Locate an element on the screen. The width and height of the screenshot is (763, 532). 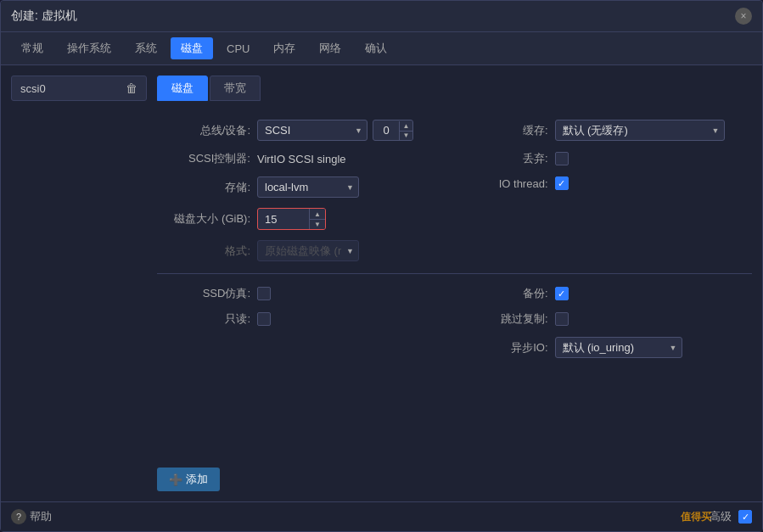
disk-size-label: 磁盘大小 (GiB): is located at coordinates (204, 219).